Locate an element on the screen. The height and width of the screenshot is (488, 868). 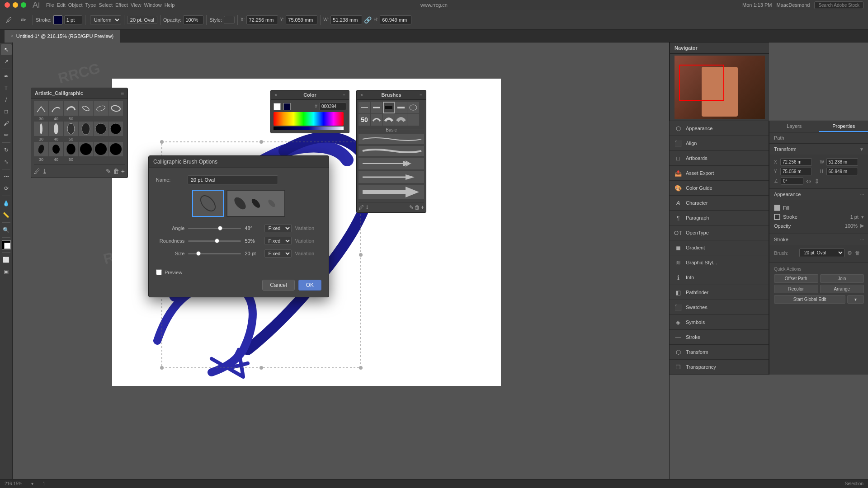
document-tab: × Untitled-1* @ 216.15% (RGB/GPU Preview… is located at coordinates (62, 36).